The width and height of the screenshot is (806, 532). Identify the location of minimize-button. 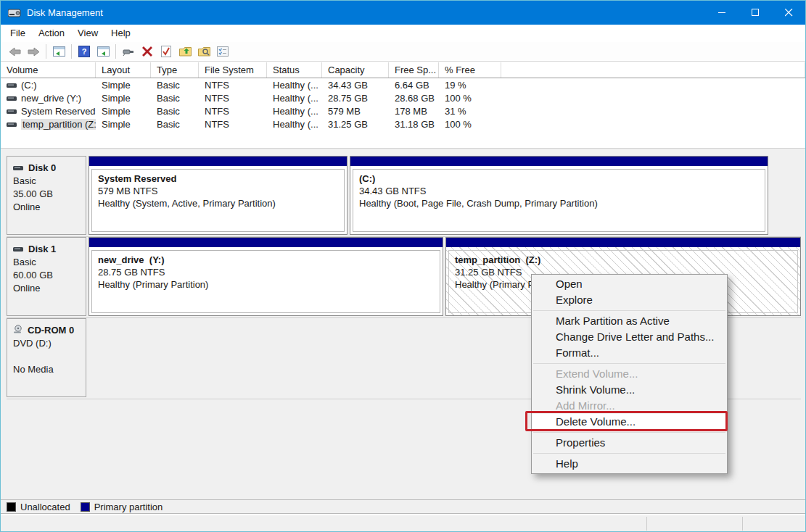
(722, 13).